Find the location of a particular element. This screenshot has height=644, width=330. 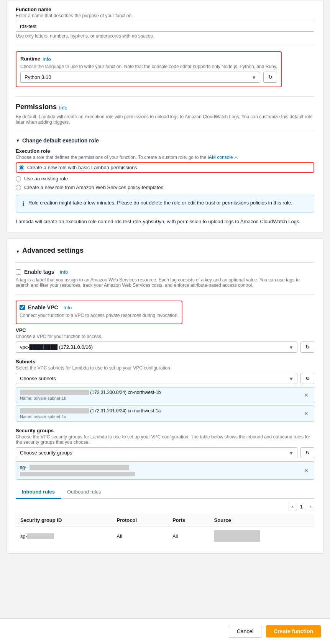

subnet-name-1b: Name: private-subnet-1b is located at coordinates (90, 398).